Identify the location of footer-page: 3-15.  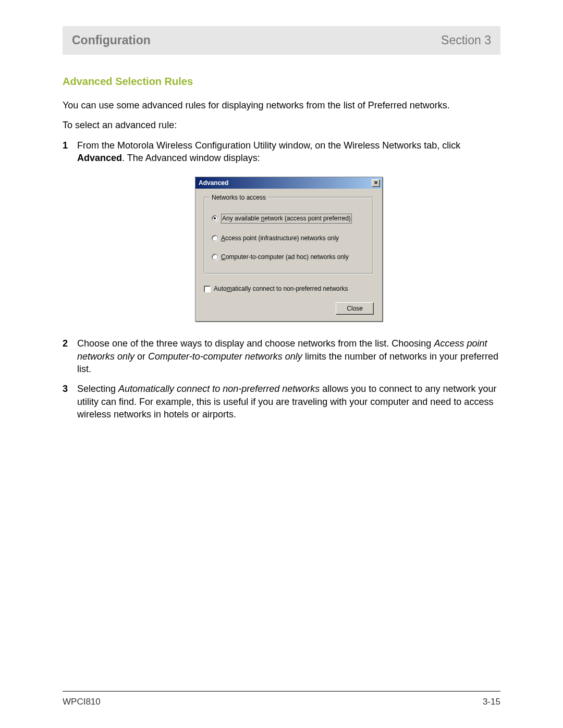
(492, 702).